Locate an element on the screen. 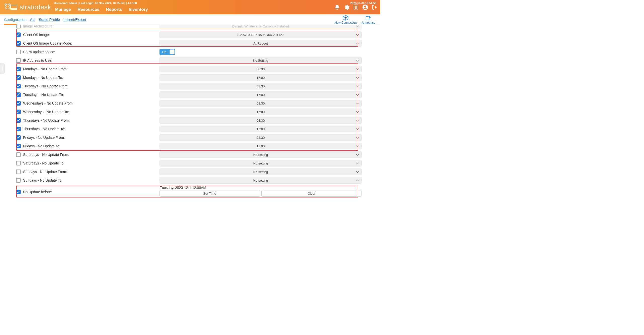 This screenshot has width=644, height=335. share-icon is located at coordinates (369, 18).